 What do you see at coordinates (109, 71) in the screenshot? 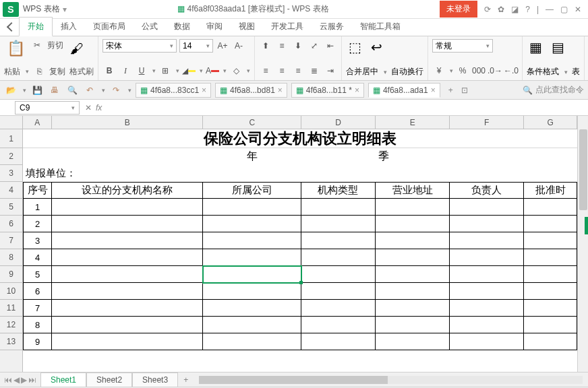
I see `bold-button: B` at bounding box center [109, 71].